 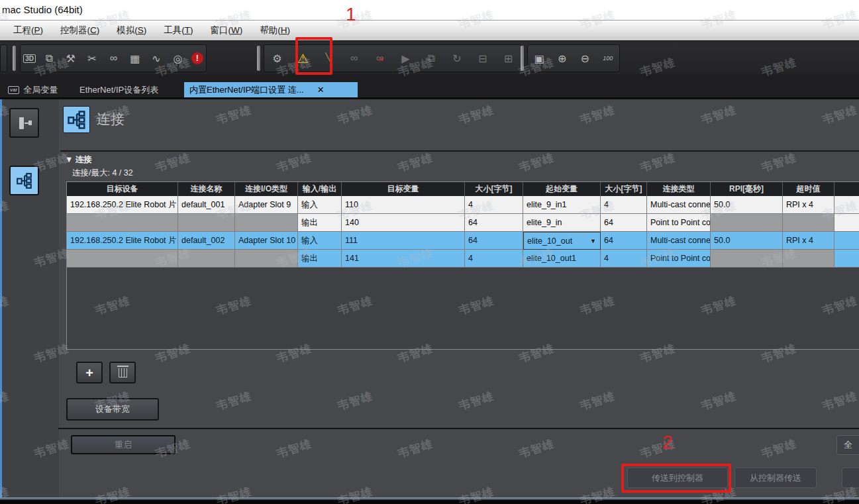 I want to click on cell-io-type: Adapter Slot 9, so click(x=266, y=205).